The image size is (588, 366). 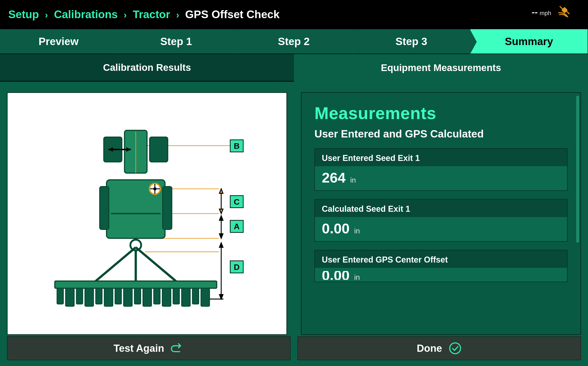 I want to click on diagram-badge-b: B, so click(x=237, y=146).